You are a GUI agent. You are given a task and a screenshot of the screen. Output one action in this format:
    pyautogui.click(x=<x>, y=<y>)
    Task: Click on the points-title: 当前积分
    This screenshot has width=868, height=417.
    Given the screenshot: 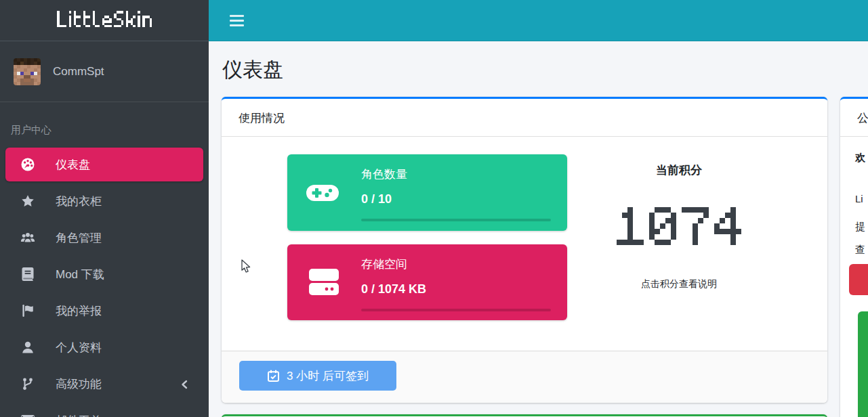 What is the action you would take?
    pyautogui.click(x=679, y=171)
    